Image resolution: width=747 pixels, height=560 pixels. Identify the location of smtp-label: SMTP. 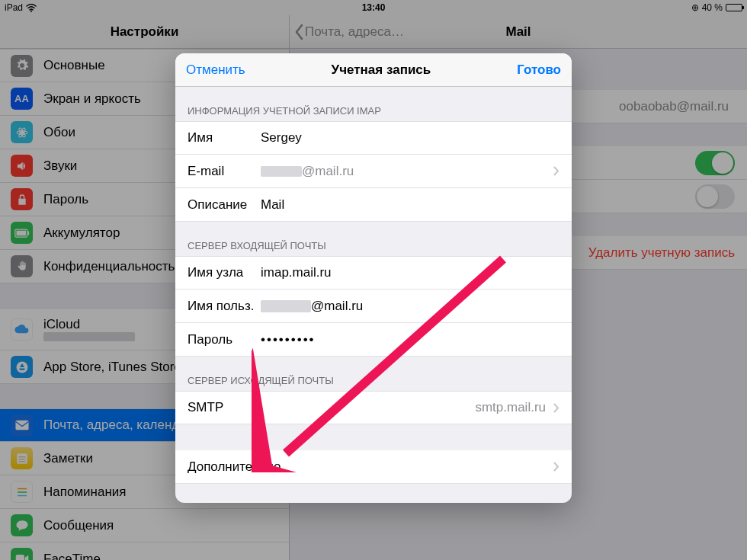
(331, 408).